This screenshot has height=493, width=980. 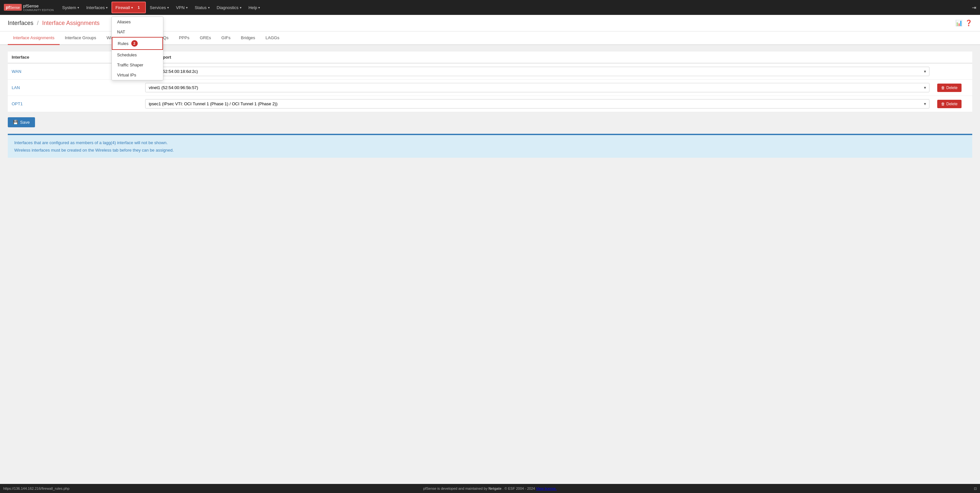 I want to click on wan-port-wrapper: vtnet0 (52:54:00:18:6d:2c) ▾, so click(x=537, y=71).